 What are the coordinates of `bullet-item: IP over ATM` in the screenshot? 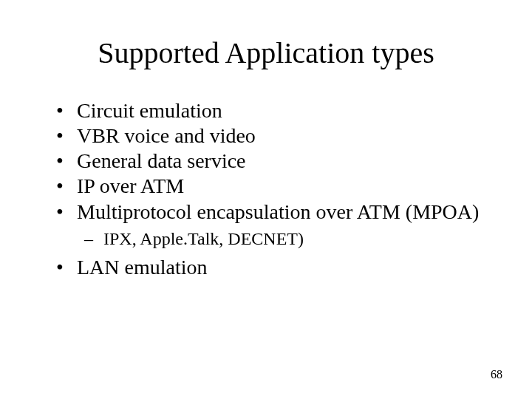 It's located at (266, 186).